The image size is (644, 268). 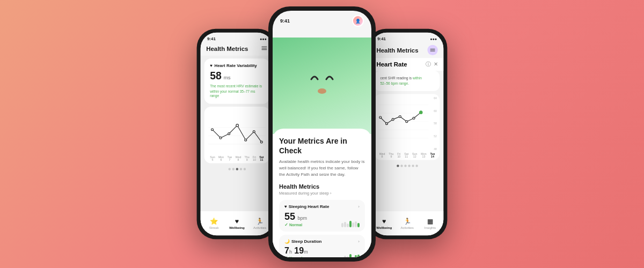 I want to click on battery-icon: ●●●, so click(x=263, y=39).